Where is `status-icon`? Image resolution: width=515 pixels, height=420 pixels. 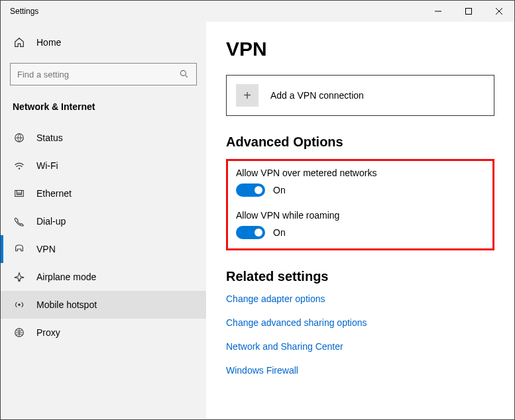 status-icon is located at coordinates (19, 138).